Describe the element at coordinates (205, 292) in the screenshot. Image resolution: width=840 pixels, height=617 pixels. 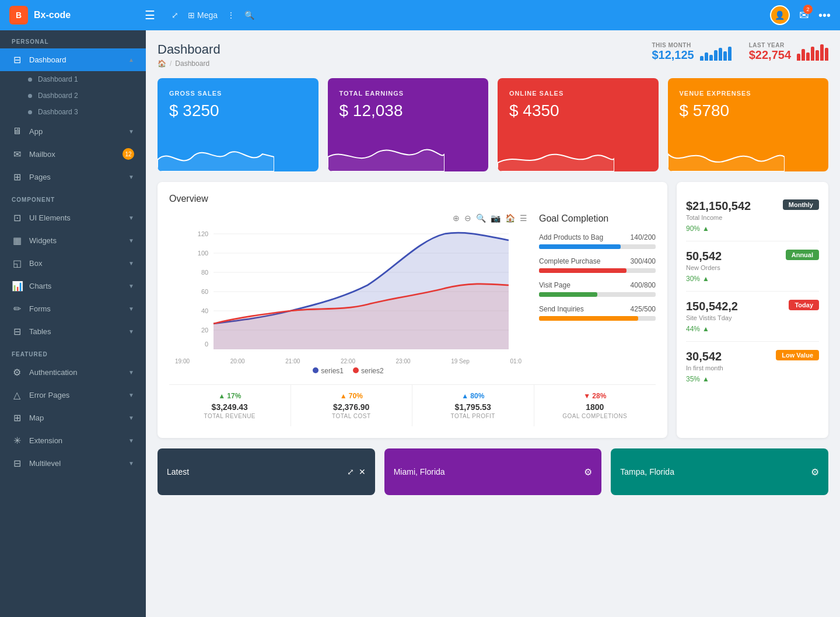
I see `svg-text: 60` at that location.